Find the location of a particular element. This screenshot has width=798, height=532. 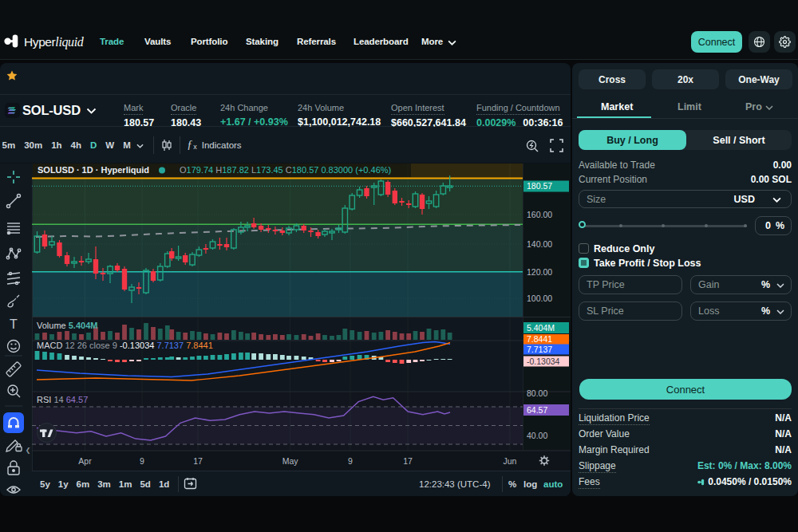

svg-text: 40.00 is located at coordinates (537, 435).